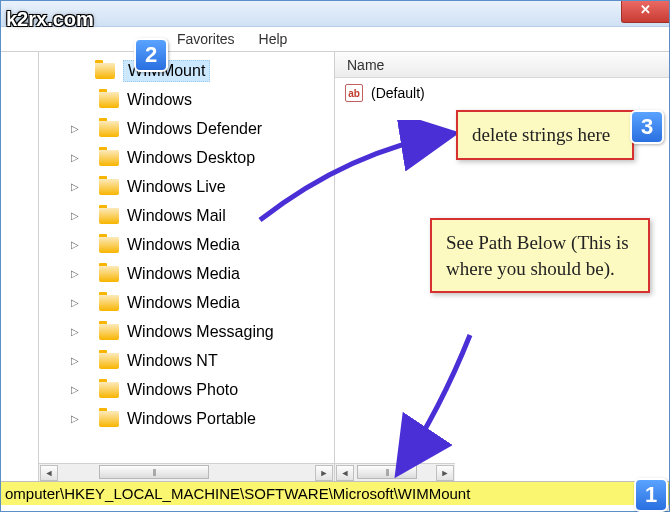 The width and height of the screenshot is (670, 512). What do you see at coordinates (387, 472) in the screenshot?
I see `values-scroll-thumb: |||` at bounding box center [387, 472].